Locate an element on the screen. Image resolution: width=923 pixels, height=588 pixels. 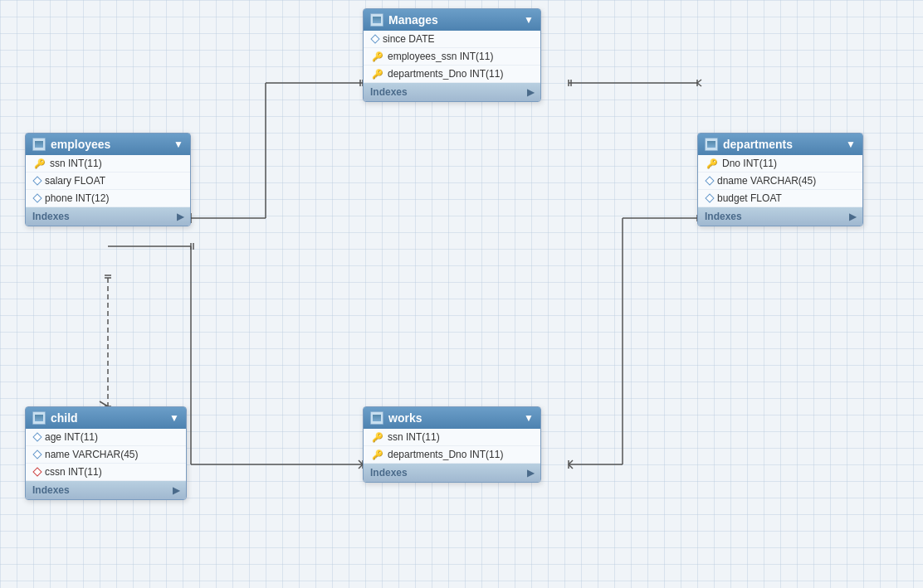
works-field-ssn: 🔑 ssn INT(11) is located at coordinates (452, 438).